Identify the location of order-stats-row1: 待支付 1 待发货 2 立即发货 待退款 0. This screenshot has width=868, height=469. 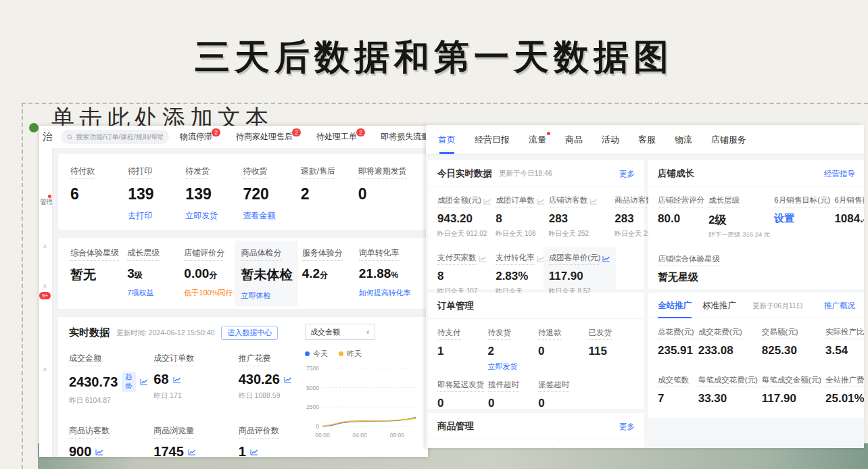
(536, 347).